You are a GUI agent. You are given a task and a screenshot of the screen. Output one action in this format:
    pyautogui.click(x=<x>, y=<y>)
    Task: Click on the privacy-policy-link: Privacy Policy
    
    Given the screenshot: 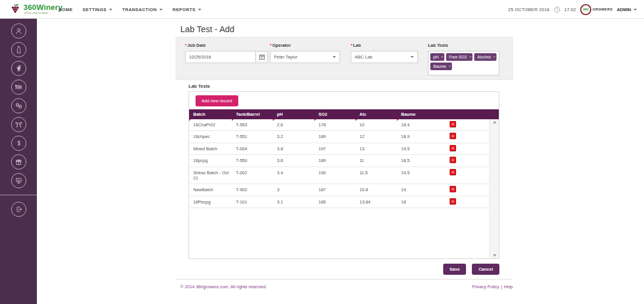 What is the action you would take?
    pyautogui.click(x=486, y=286)
    